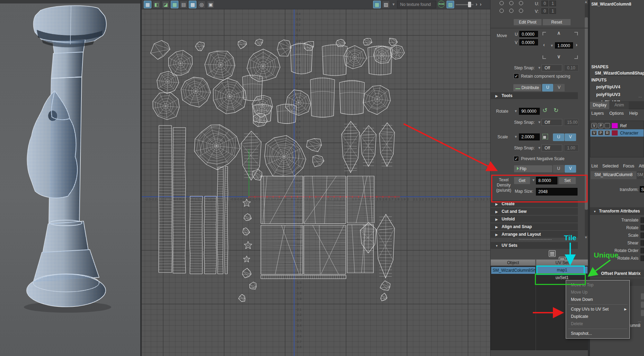 The image size is (644, 356). Describe the element at coordinates (534, 96) in the screenshot. I see `section-tools: ▶Tools` at that location.